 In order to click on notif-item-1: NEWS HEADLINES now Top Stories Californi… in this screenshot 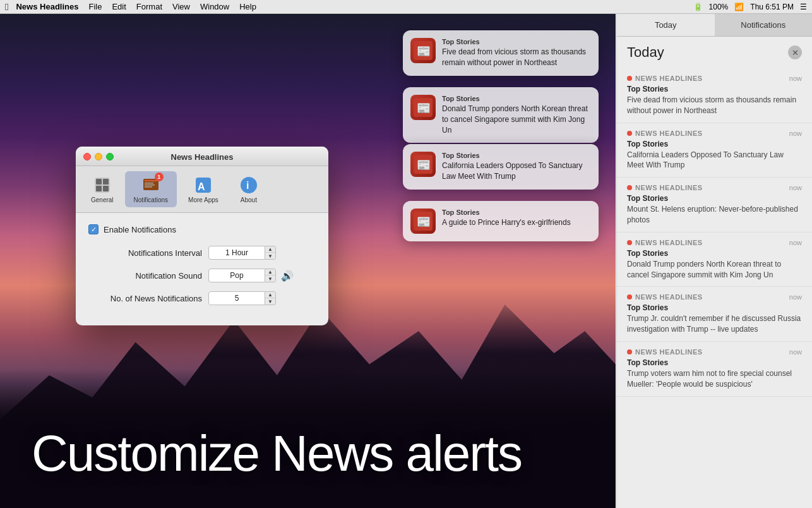, I will do `click(715, 150)`.